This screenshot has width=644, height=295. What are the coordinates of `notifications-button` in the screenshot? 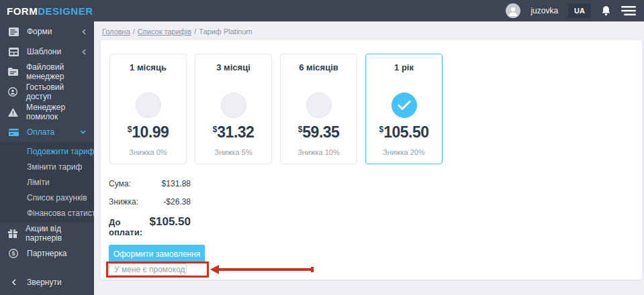 It's located at (606, 11).